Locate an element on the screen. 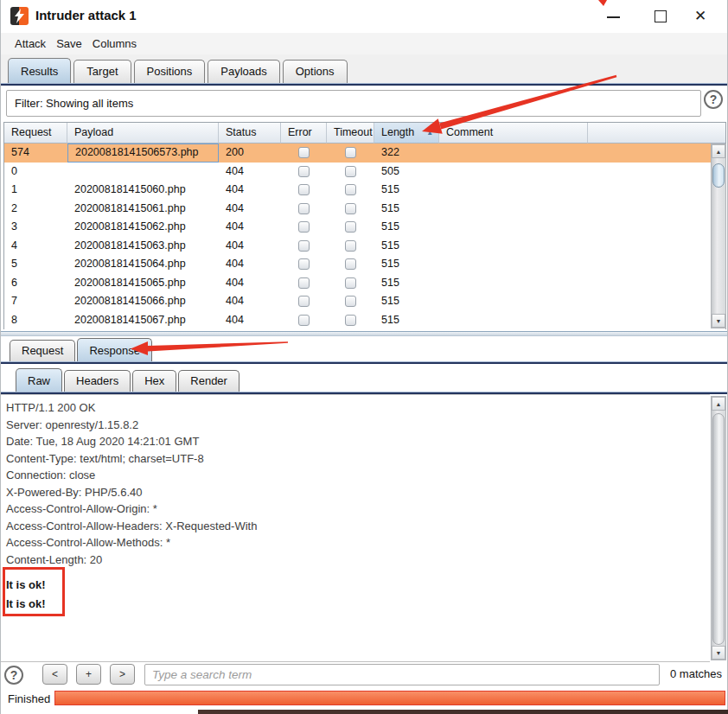 The width and height of the screenshot is (728, 714). response-line: Content-Length: 20 is located at coordinates (358, 560).